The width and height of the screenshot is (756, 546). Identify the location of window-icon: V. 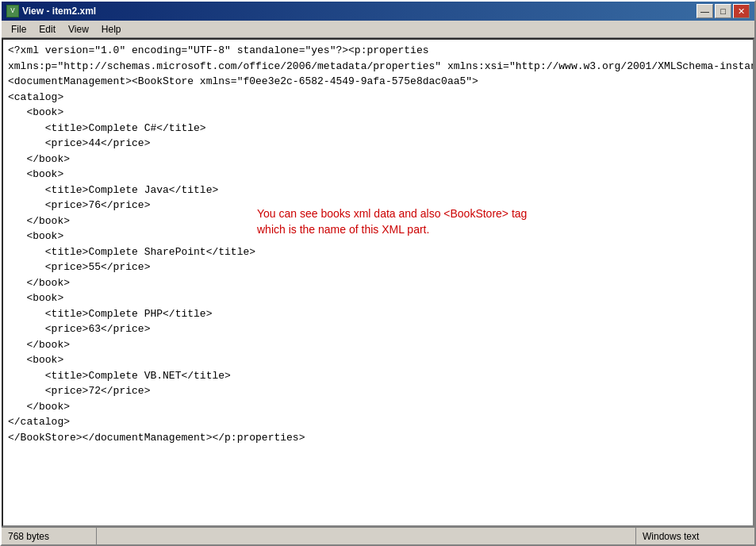
(13, 11).